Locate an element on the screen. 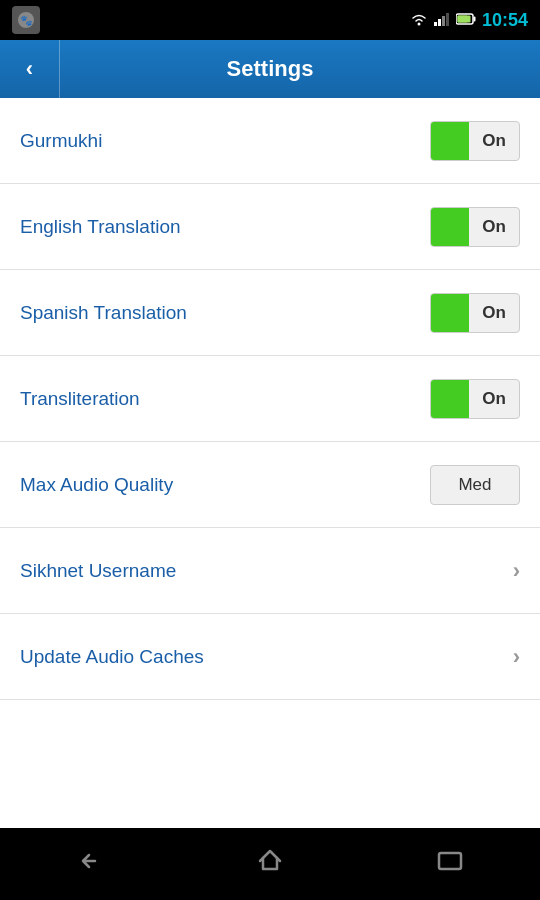 Image resolution: width=540 pixels, height=900 pixels. wifi-icon is located at coordinates (419, 20).